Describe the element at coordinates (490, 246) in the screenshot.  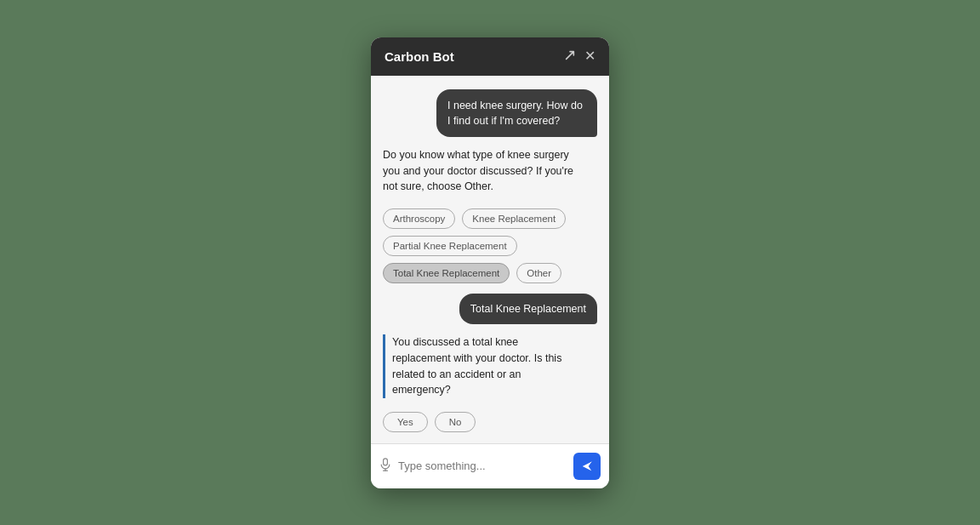
I see `surgery-chips: Arthroscopy Knee Replacement Partial Kne…` at that location.